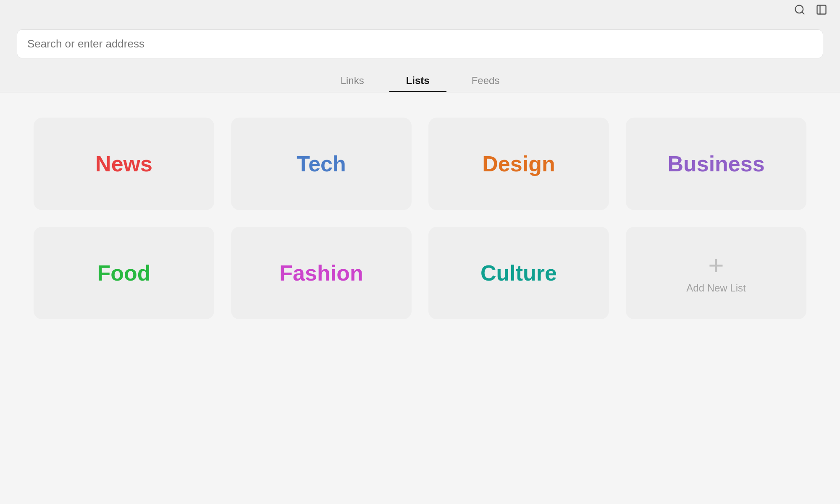 The height and width of the screenshot is (504, 840). Describe the element at coordinates (519, 273) in the screenshot. I see `list-label-culture: Culture` at that location.